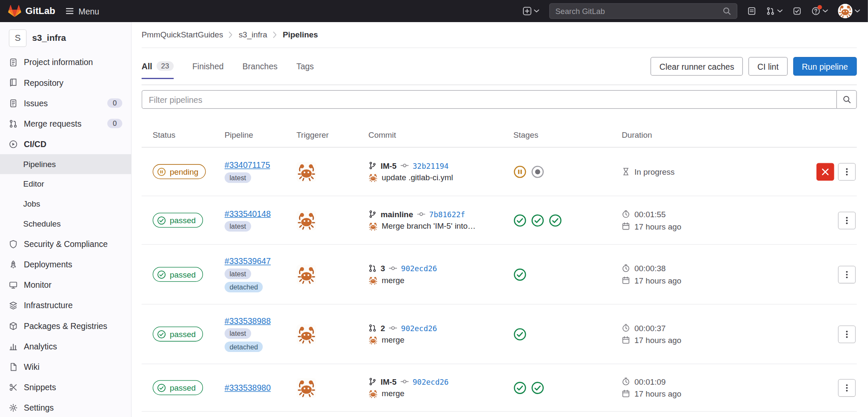 The width and height of the screenshot is (868, 417). I want to click on commit-sha-link: 32b21194, so click(431, 166).